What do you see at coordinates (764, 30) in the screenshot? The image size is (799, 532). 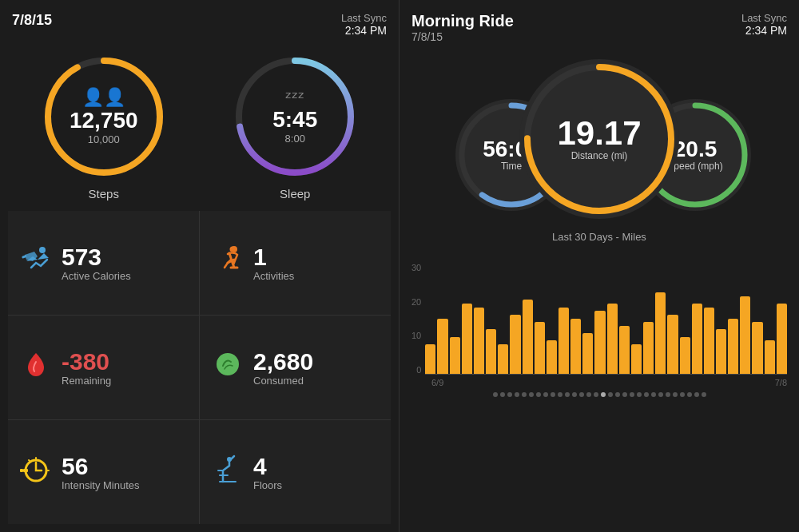 I see `right-sync-time: 2:34 PM` at bounding box center [764, 30].